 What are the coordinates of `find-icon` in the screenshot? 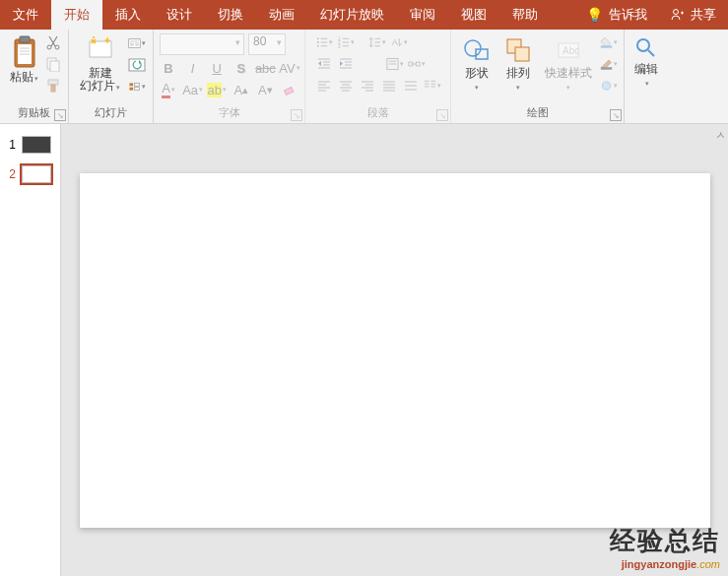 It's located at (646, 48).